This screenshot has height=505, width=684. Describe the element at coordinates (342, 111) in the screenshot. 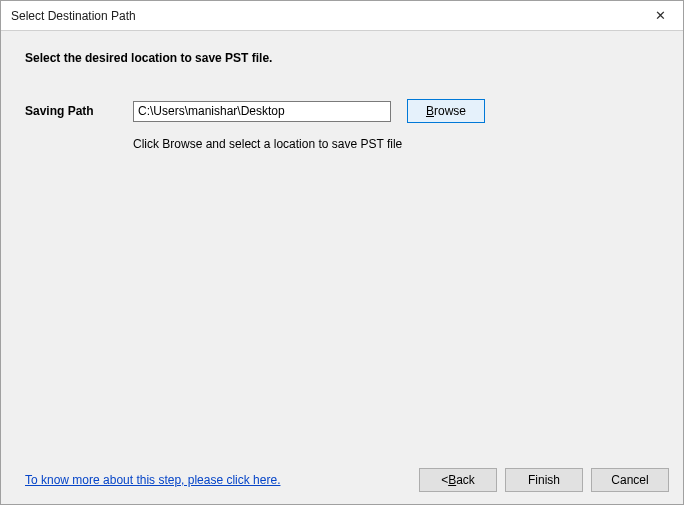

I see `saving-path-row: Saving Path Browse` at that location.